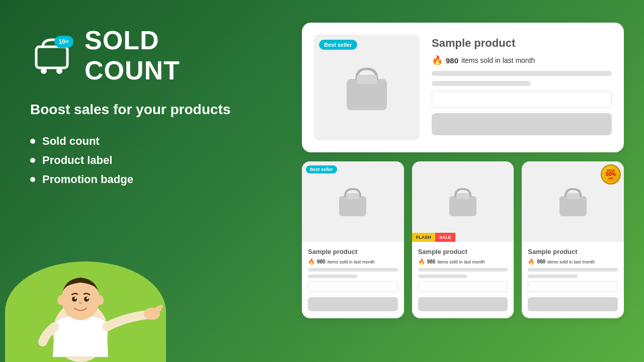 The width and height of the screenshot is (644, 362). Describe the element at coordinates (463, 261) in the screenshot. I see `sold-count-row-2: 🔥 980 items sold in last month` at that location.